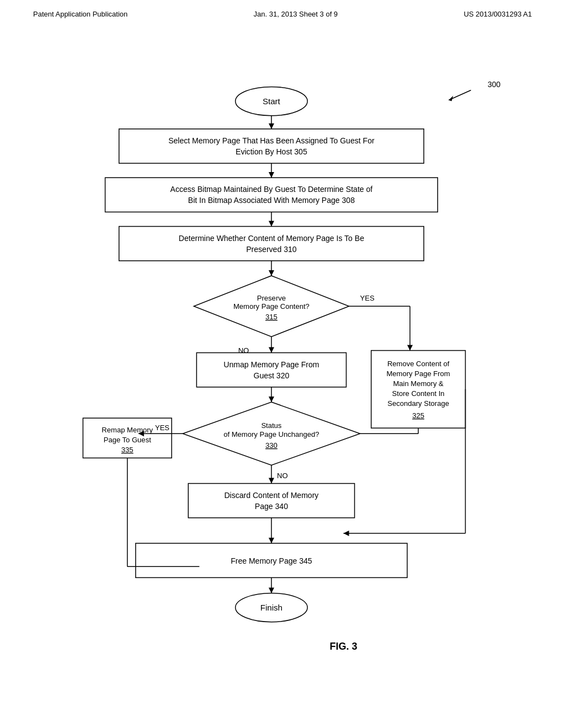  What do you see at coordinates (343, 646) in the screenshot?
I see `fig-label: FIG. 3` at bounding box center [343, 646].